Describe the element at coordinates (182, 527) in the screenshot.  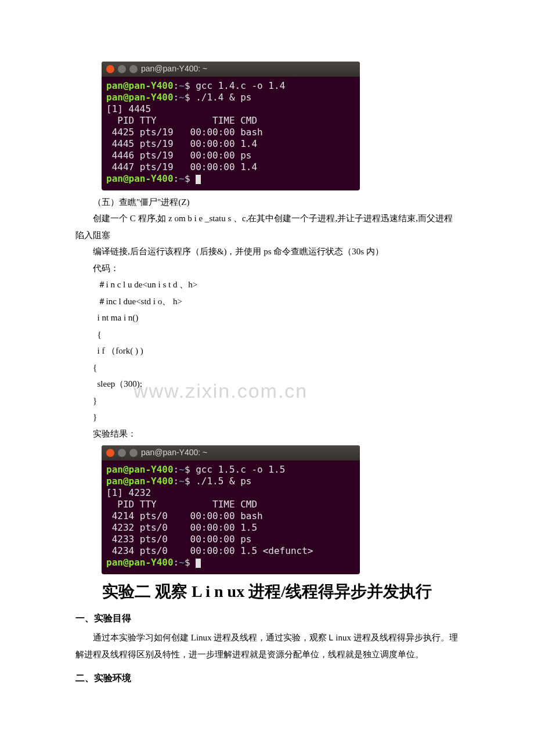
I see `ps-row: 4232 pts/0 00:00:00 1.5` at that location.